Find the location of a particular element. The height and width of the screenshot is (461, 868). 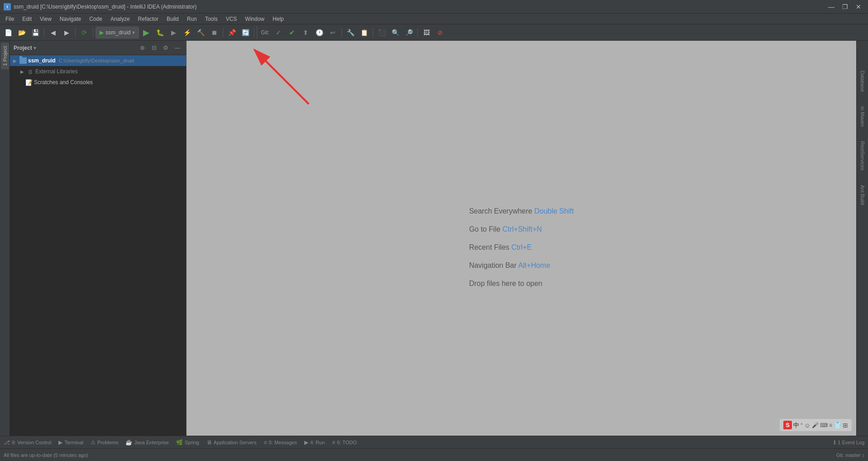

git-rollback-button: ↩ is located at coordinates (333, 33).